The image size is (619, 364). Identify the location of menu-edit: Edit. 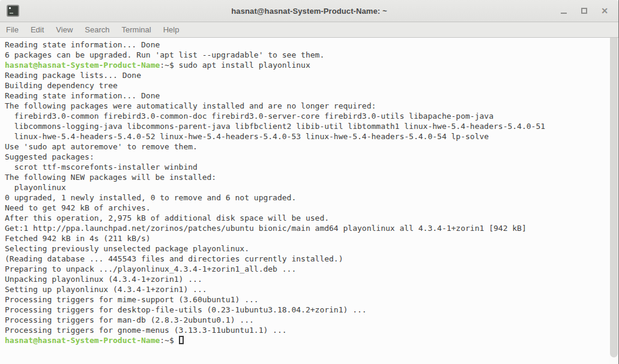
(37, 30).